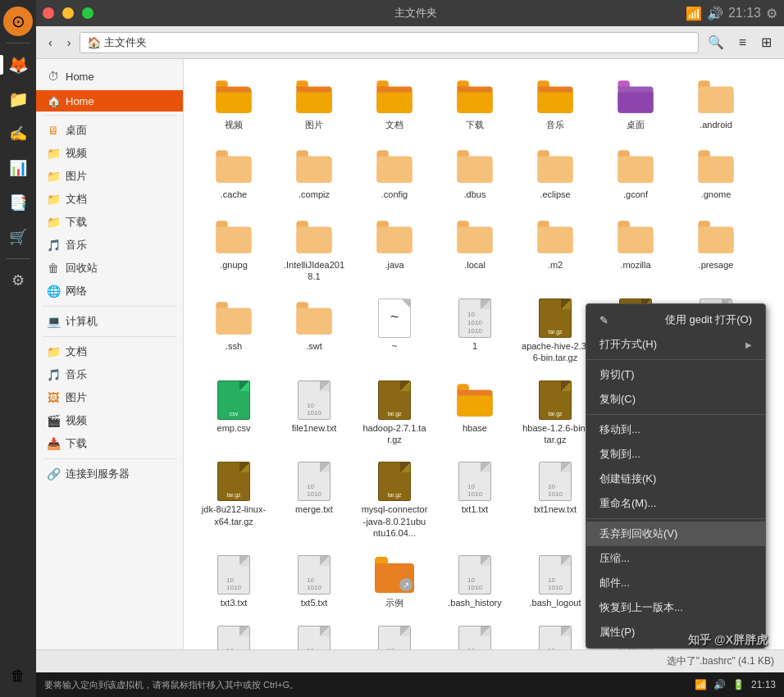  I want to click on sidebar-item-server: 🔗 连接到服务器, so click(110, 474).